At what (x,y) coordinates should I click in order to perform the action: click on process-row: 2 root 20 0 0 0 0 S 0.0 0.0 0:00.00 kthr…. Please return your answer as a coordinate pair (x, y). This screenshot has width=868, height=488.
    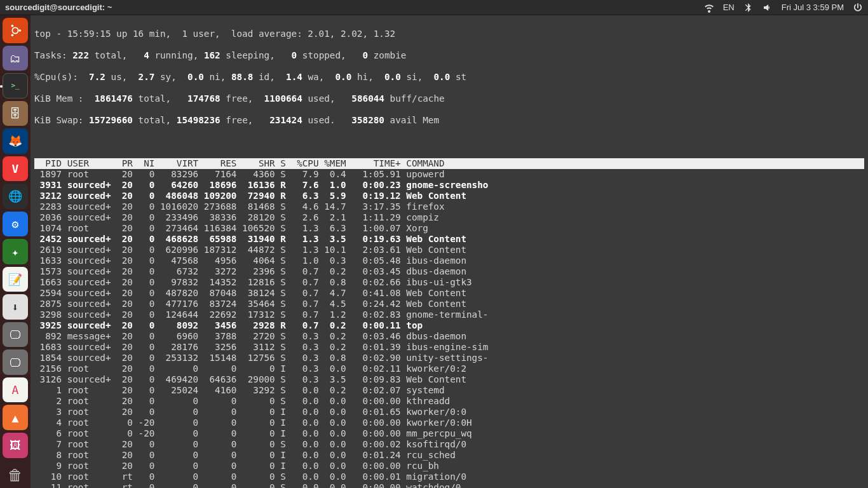
    Looking at the image, I should click on (449, 402).